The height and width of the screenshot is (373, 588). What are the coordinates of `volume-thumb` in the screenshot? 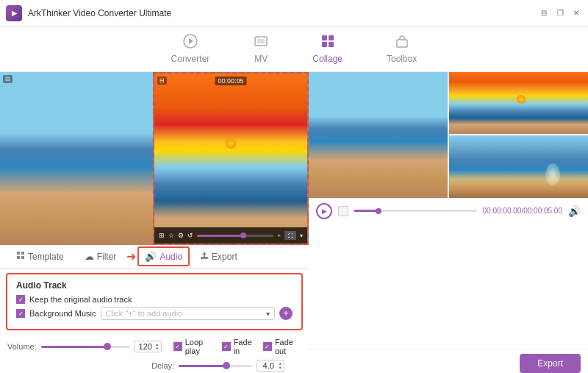 It's located at (107, 347).